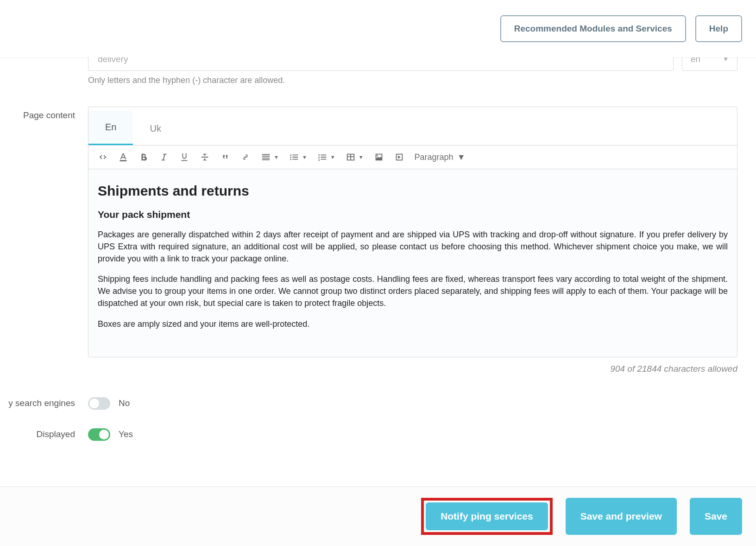 Image resolution: width=756 pixels, height=546 pixels. Describe the element at coordinates (294, 157) in the screenshot. I see `bullet-list-icon` at that location.